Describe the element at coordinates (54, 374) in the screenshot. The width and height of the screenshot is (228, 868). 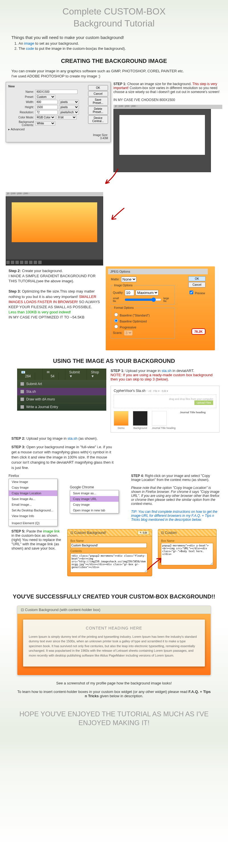
I see `nav-tab: ✉ 54` at that location.